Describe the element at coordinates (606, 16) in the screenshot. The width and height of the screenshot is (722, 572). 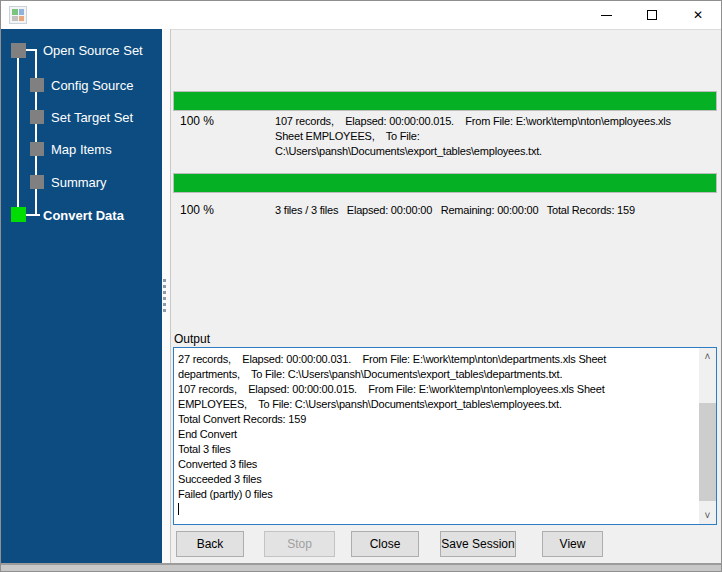
I see `minimize-icon` at that location.